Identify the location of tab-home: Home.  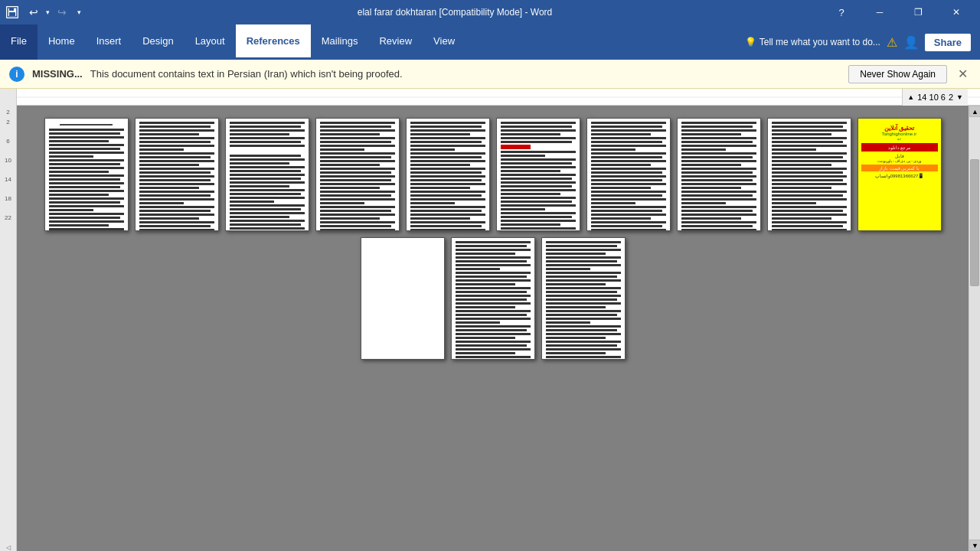
(61, 42).